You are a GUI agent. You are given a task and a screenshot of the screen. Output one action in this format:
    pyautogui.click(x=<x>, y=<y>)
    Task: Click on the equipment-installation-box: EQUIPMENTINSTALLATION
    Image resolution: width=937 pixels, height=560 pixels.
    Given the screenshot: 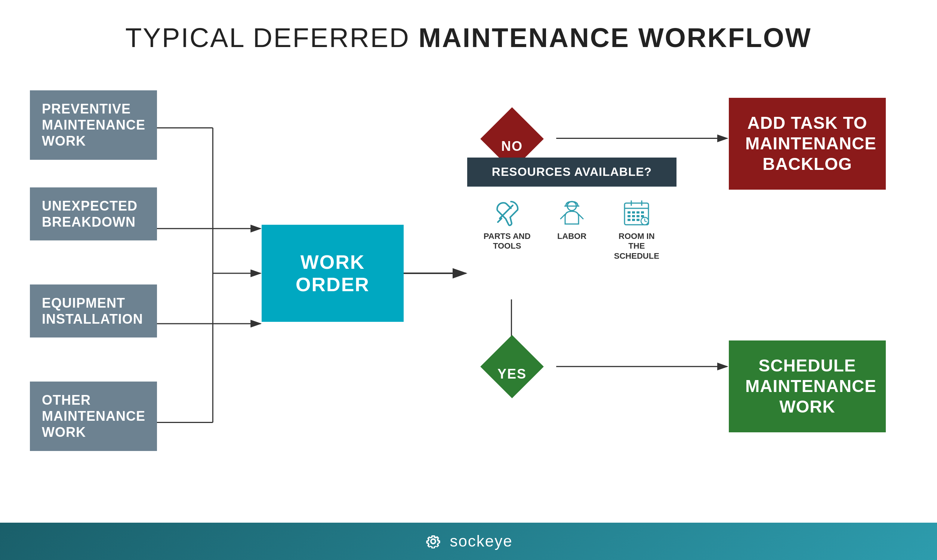 What is the action you would take?
    pyautogui.click(x=94, y=311)
    